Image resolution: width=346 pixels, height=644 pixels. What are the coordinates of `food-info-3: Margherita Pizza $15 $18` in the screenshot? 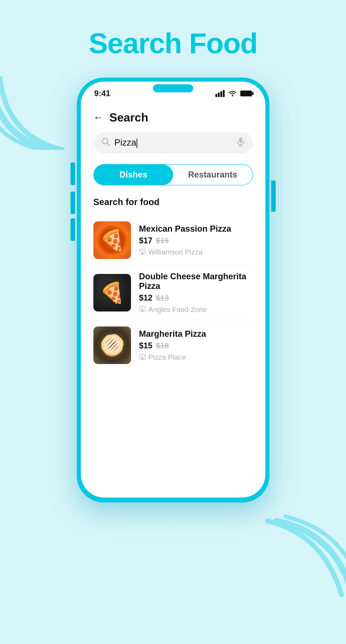 It's located at (196, 346).